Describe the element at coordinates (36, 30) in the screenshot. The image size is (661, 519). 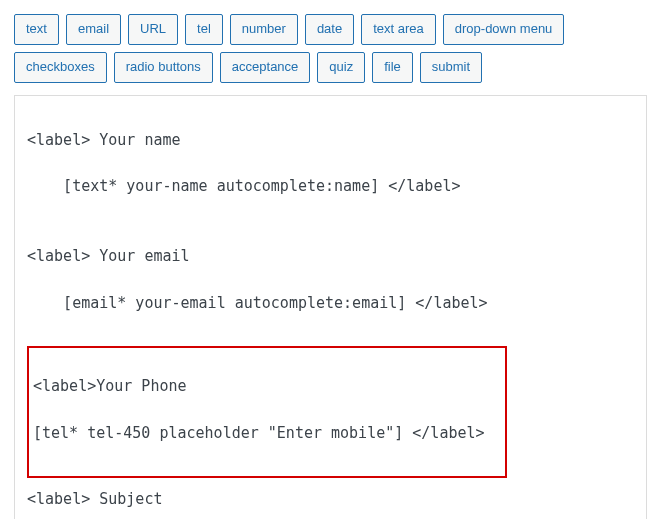
I see `tag-text-button: text` at that location.